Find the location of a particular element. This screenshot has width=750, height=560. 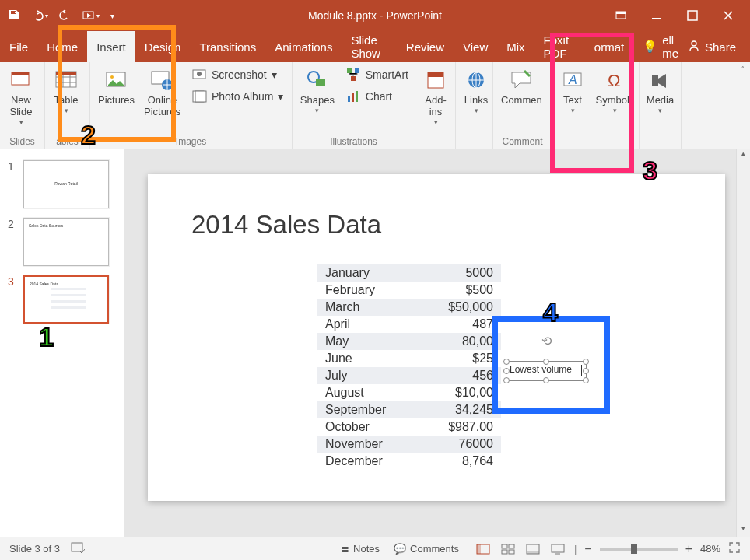

zoom-in-button: + is located at coordinates (689, 549).